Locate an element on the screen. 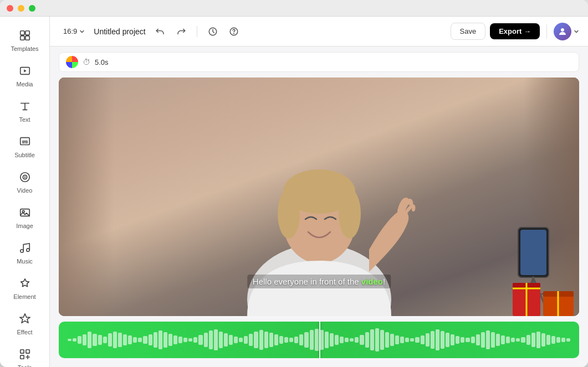 The image size is (588, 367). sidebar-item-label: Templates is located at coordinates (24, 49).